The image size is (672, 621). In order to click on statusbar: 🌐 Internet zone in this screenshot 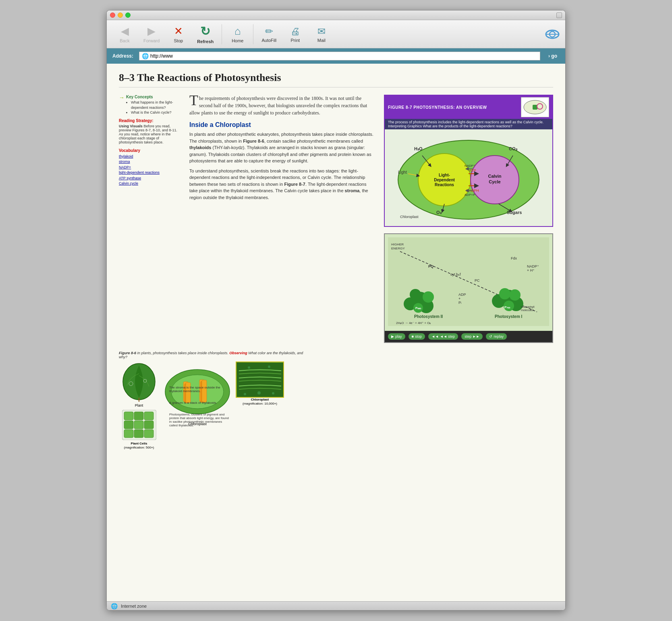, I will do `click(336, 606)`.